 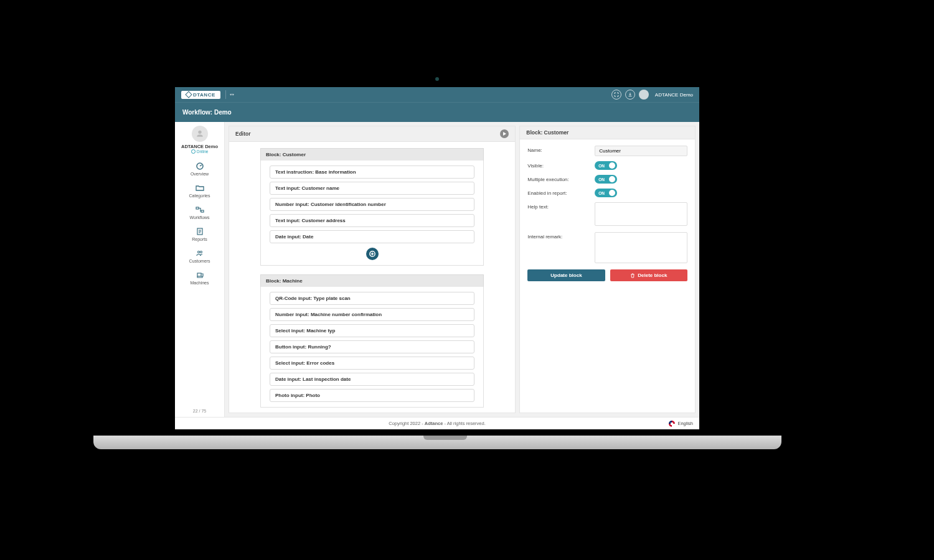 I want to click on properties-panel: Block: Customer Name: Visible:, so click(x=608, y=269).